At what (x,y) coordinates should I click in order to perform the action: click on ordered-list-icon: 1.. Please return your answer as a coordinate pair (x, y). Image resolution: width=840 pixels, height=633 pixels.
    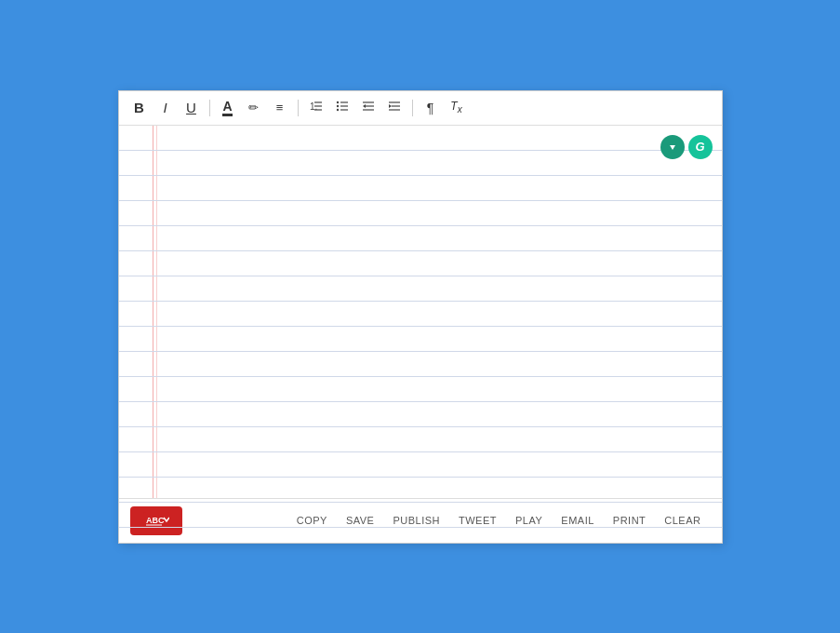
    Looking at the image, I should click on (316, 108).